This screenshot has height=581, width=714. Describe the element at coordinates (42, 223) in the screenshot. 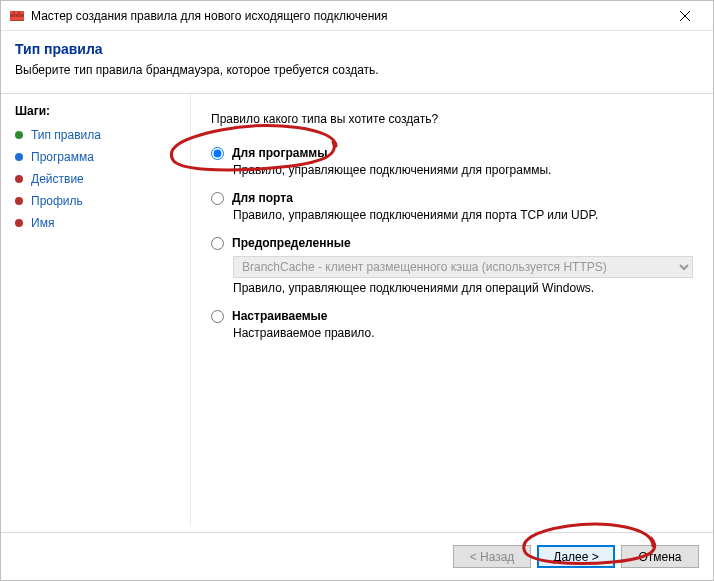

I see `step-label: Имя` at that location.